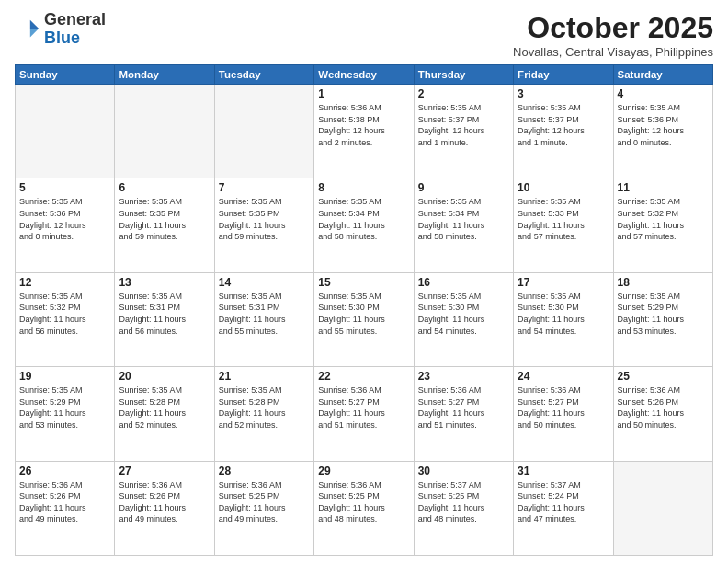 Image resolution: width=728 pixels, height=563 pixels. What do you see at coordinates (663, 319) in the screenshot?
I see `calendar-cell: 18Sunrise: 5:35 AM Sunset: 5:29 PM Dayli…` at bounding box center [663, 319].